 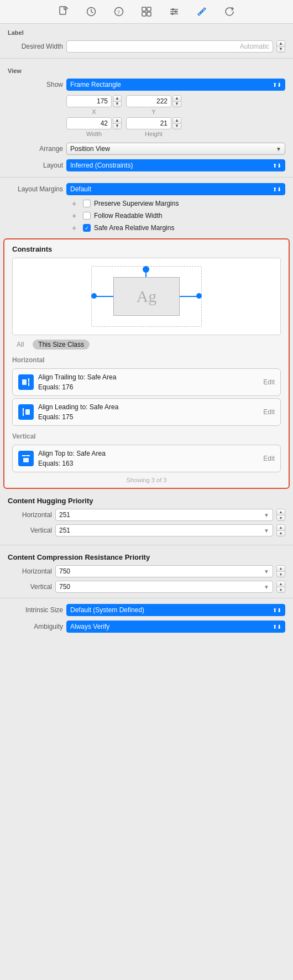 What do you see at coordinates (64, 12) in the screenshot?
I see `file-icon` at bounding box center [64, 12].